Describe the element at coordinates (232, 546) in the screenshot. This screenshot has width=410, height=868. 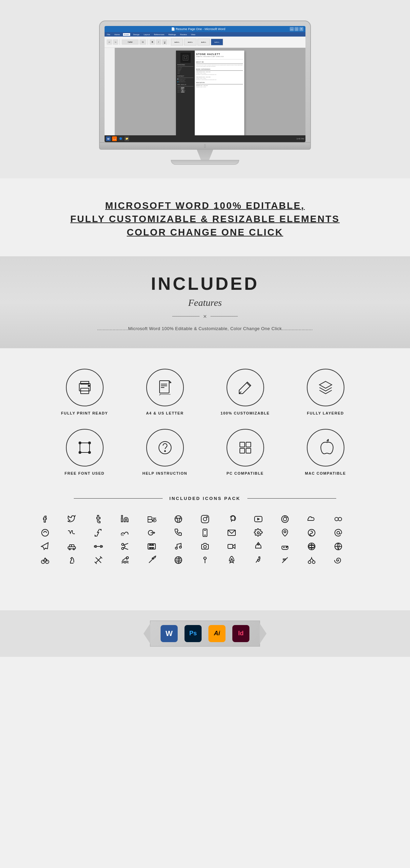
I see `icon-video` at that location.